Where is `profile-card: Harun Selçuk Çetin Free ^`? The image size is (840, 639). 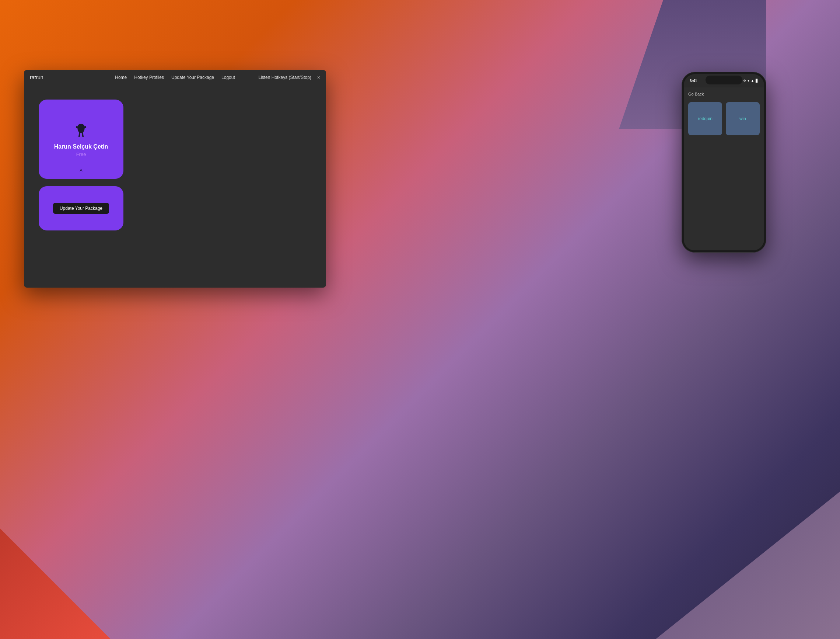 profile-card: Harun Selçuk Çetin Free ^ is located at coordinates (81, 139).